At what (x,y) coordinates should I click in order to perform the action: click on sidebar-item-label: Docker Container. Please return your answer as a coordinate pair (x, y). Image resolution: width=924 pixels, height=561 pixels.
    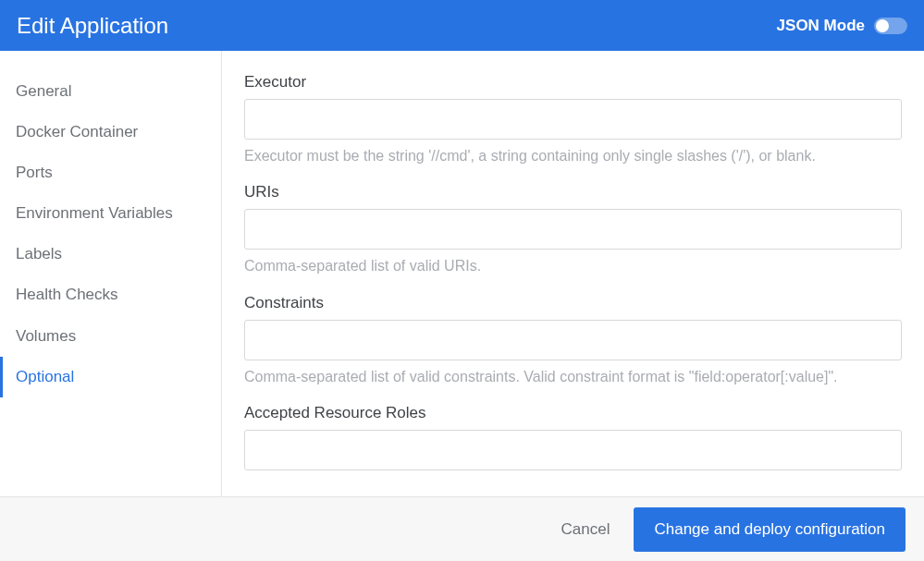
    Looking at the image, I should click on (77, 131).